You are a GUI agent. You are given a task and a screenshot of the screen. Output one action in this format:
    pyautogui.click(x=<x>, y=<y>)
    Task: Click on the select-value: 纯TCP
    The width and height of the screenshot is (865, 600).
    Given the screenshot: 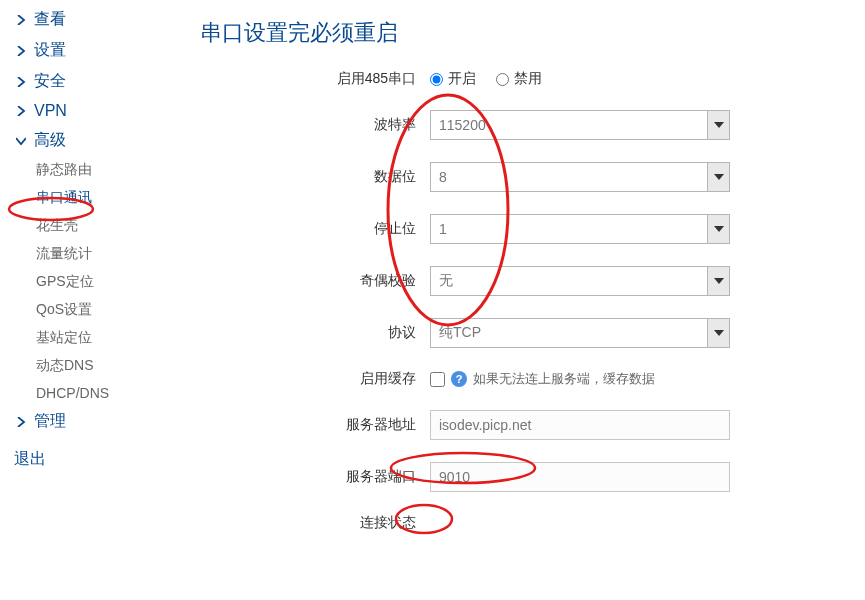 What is the action you would take?
    pyautogui.click(x=460, y=333)
    